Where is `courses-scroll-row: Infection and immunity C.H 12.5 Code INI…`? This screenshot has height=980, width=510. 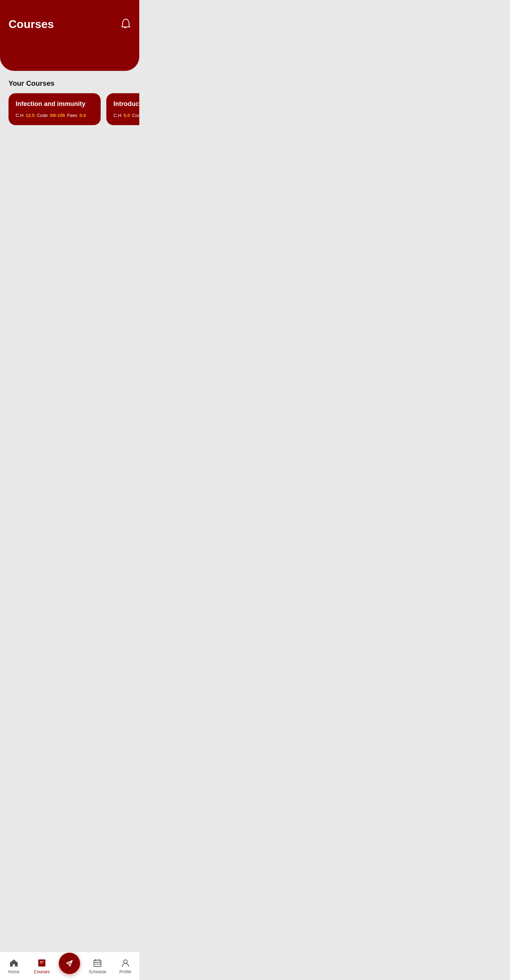
courses-scroll-row: Infection and immunity C.H 12.5 Code INI… is located at coordinates (70, 109).